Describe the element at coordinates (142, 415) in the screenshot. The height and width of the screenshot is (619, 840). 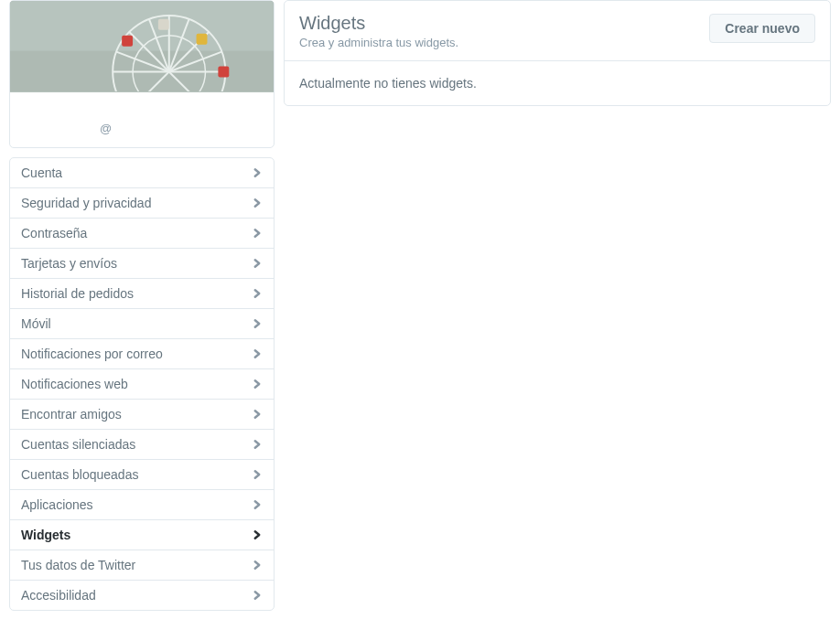
I see `nav-item-encontrar-amigos: Encontrar amigos` at that location.